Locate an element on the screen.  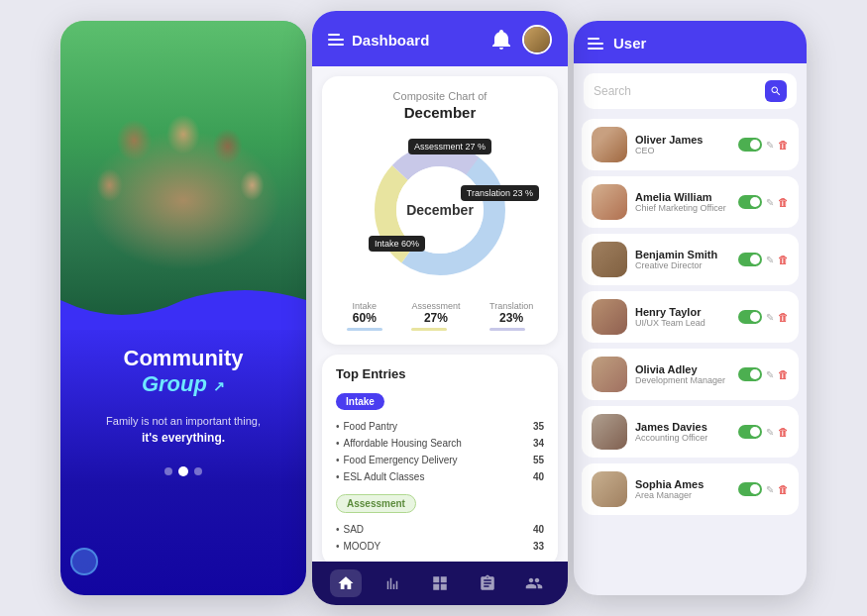
grid-icon is located at coordinates (440, 583).